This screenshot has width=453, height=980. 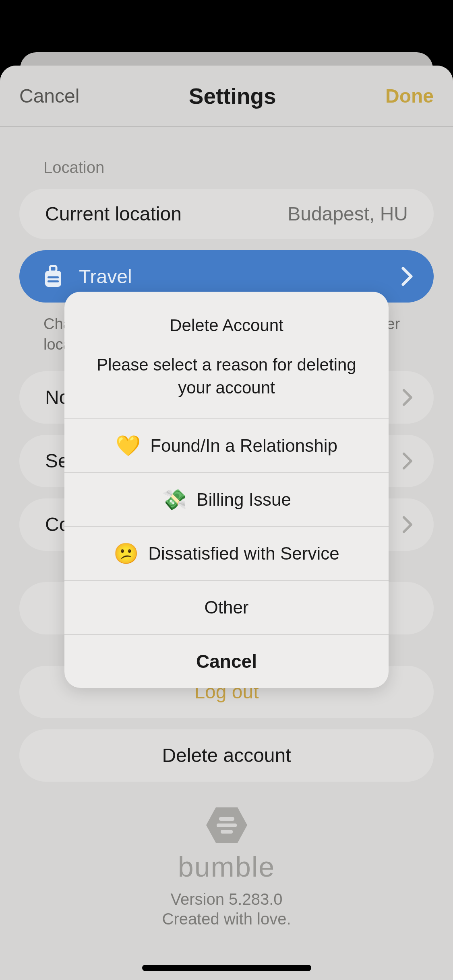 What do you see at coordinates (174, 500) in the screenshot?
I see `money-icon: 💸` at bounding box center [174, 500].